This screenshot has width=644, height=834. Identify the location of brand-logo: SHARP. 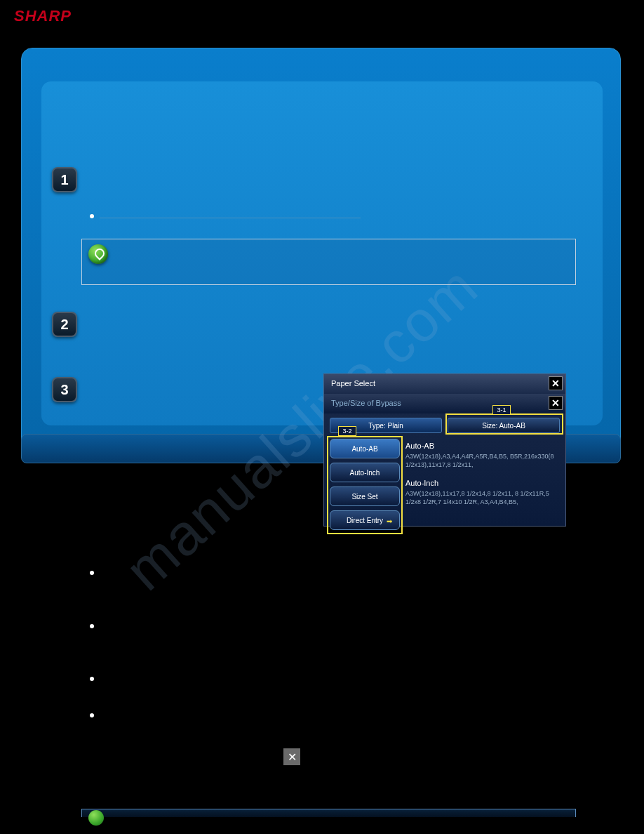
(43, 15).